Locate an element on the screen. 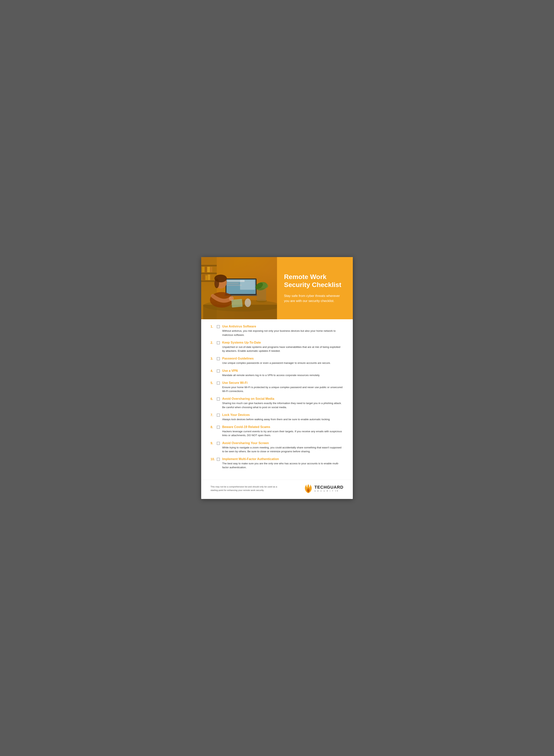 The image size is (554, 756). header-subtitle: Stay safe from cyber threats wherever yo… is located at coordinates (315, 299).